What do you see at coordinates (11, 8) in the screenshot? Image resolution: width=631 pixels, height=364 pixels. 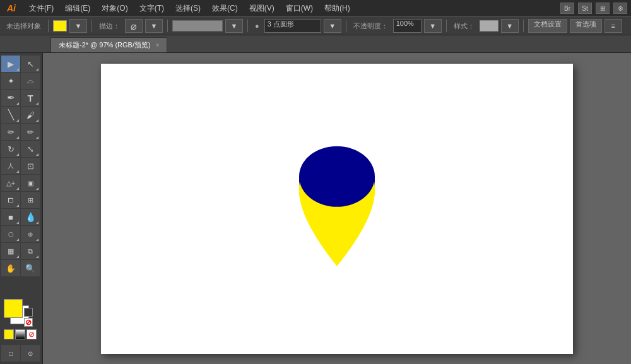 I see `ai-logo: Ai` at bounding box center [11, 8].